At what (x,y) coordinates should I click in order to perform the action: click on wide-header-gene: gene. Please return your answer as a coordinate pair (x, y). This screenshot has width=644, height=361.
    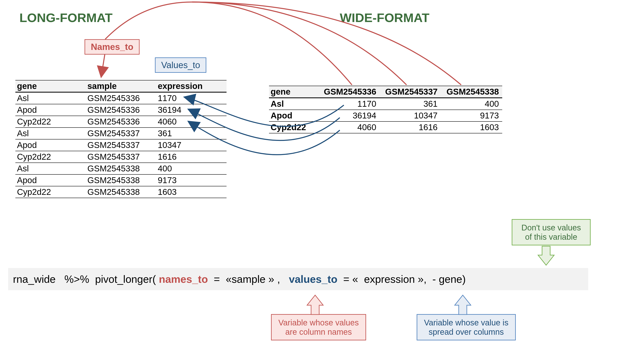
    Looking at the image, I should click on (294, 92).